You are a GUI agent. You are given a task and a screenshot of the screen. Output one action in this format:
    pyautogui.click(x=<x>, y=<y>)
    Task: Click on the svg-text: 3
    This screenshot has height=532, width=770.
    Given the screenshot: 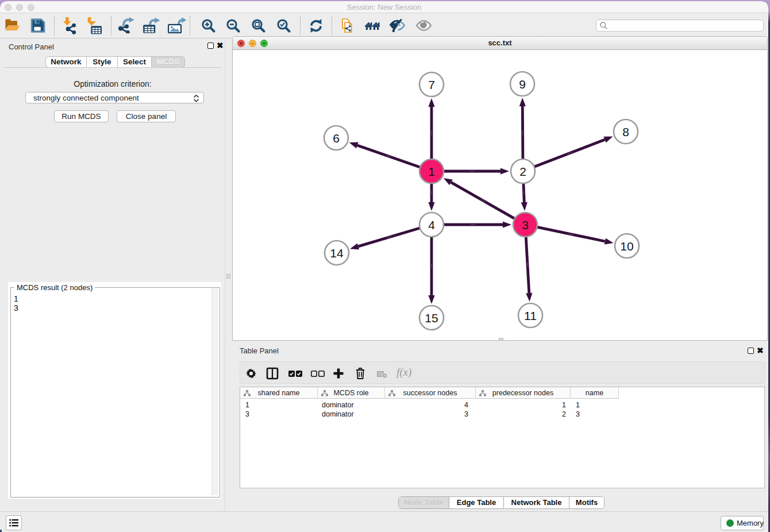 What is the action you would take?
    pyautogui.click(x=525, y=225)
    